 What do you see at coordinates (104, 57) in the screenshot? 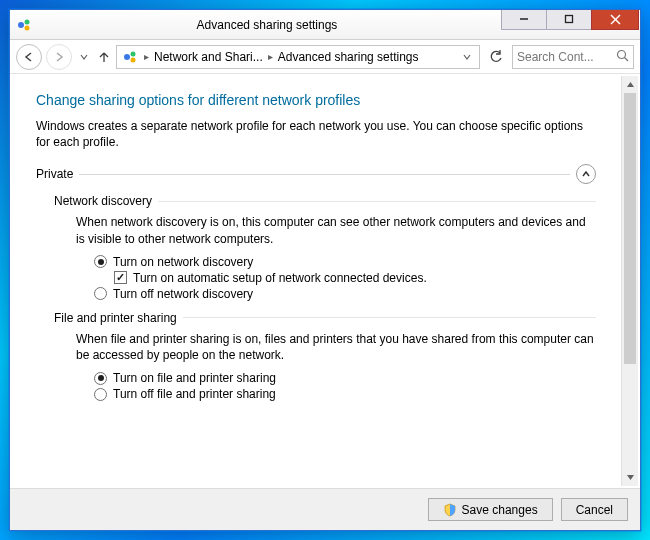
I see `up-icon` at bounding box center [104, 57].